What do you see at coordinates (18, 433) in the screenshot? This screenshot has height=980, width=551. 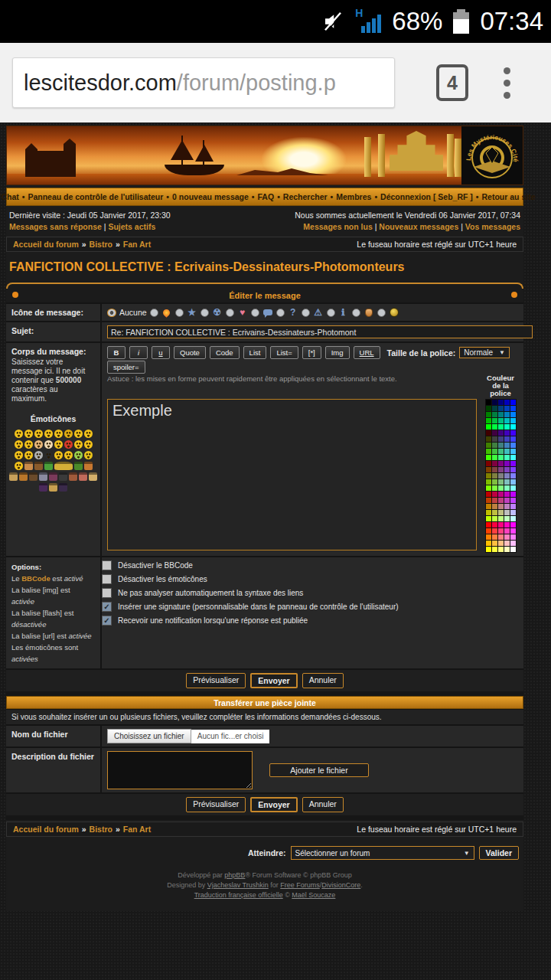 I see `emoticon-grin` at bounding box center [18, 433].